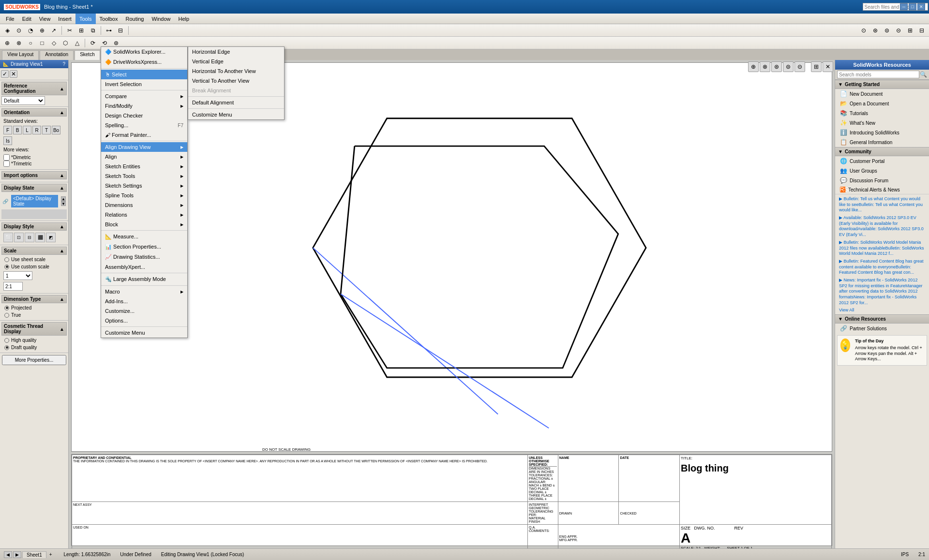  Describe the element at coordinates (144, 292) in the screenshot. I see `dd-macro: Macro ▶` at that location.